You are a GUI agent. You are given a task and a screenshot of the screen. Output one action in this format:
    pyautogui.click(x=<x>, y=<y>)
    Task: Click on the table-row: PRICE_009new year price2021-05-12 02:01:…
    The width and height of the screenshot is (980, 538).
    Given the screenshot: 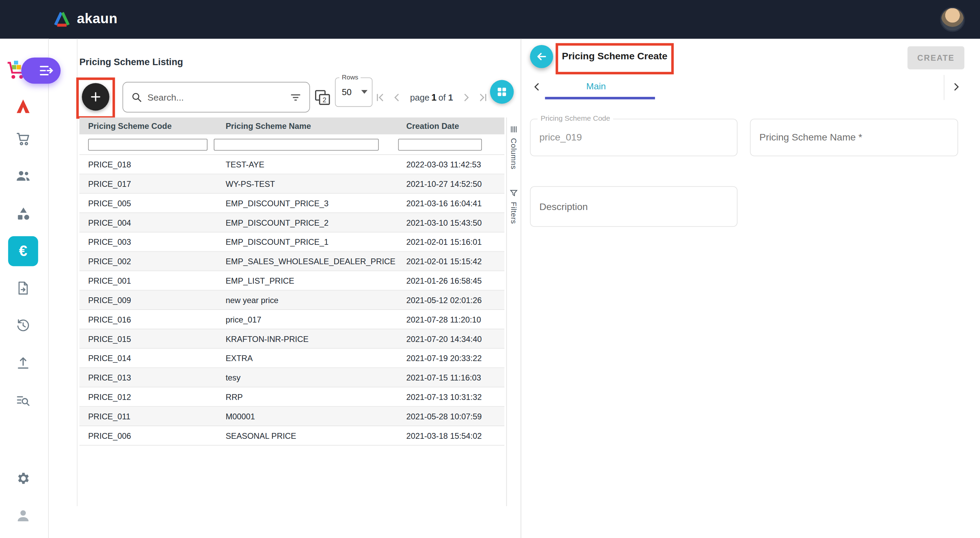 What is the action you would take?
    pyautogui.click(x=292, y=300)
    